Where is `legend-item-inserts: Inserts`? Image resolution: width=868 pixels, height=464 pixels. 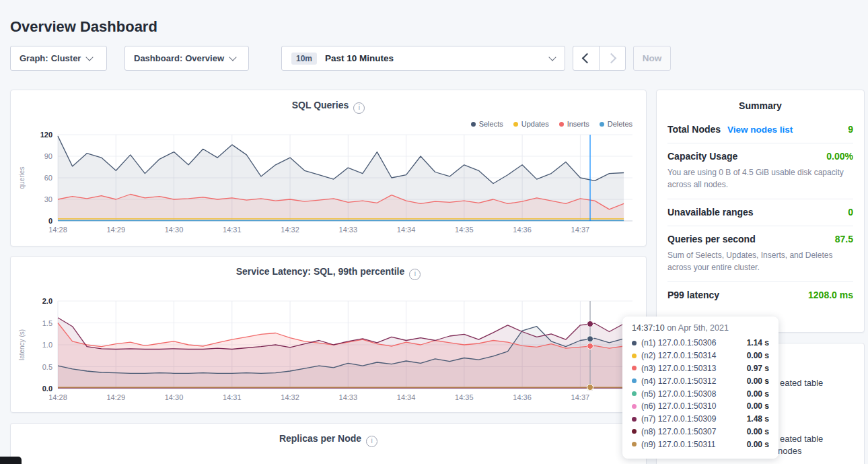
legend-item-inserts: Inserts is located at coordinates (575, 124).